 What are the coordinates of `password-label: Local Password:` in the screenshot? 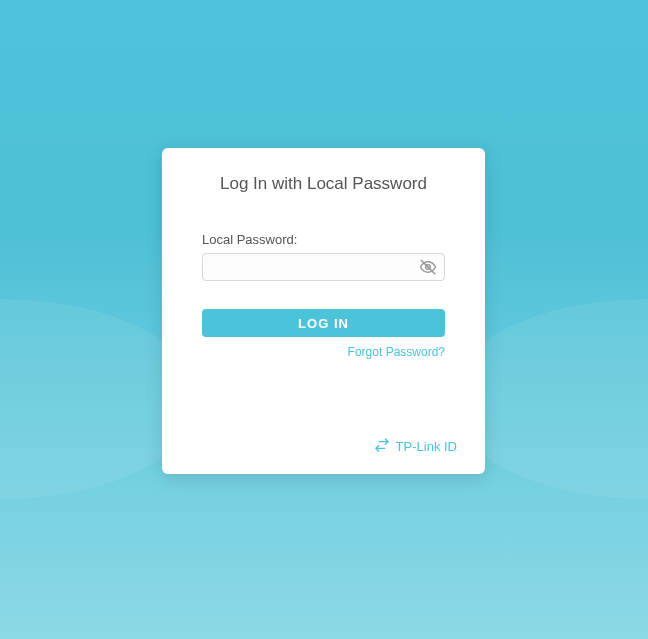 It's located at (324, 240).